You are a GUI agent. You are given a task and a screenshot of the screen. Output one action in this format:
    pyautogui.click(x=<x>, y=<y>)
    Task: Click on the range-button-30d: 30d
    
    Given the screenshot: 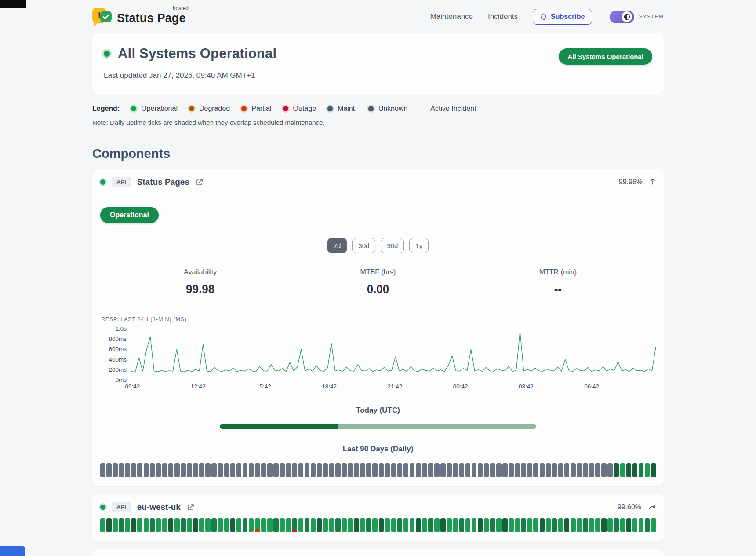 What is the action you would take?
    pyautogui.click(x=364, y=245)
    